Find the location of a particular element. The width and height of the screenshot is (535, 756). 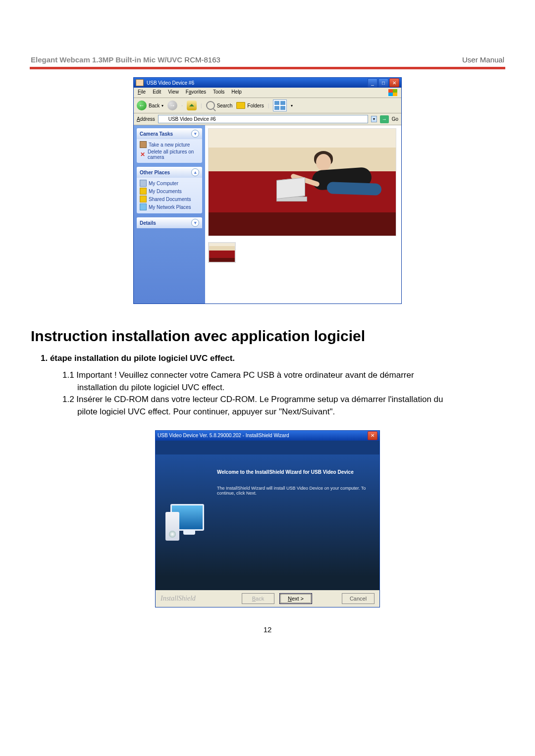

page-header: Elegant Webcam 1.3MP Built-in Mic W/UVC … is located at coordinates (268, 59).